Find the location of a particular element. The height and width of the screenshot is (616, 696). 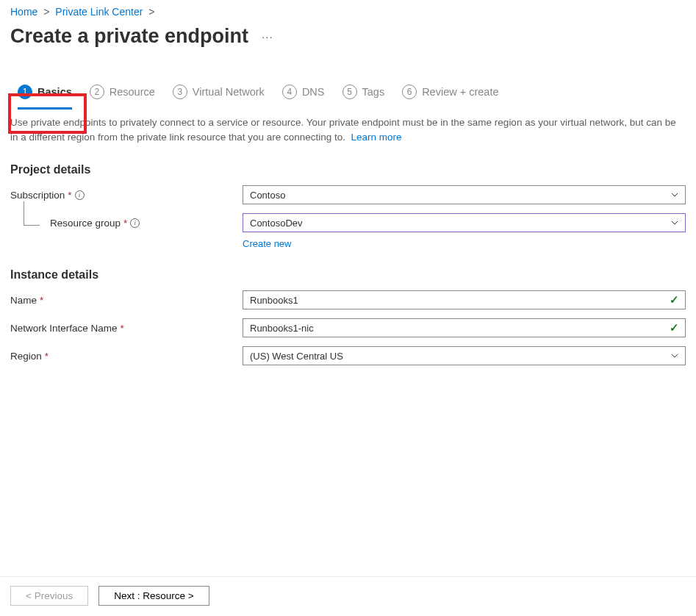

step-num-icon: 6 is located at coordinates (409, 92).